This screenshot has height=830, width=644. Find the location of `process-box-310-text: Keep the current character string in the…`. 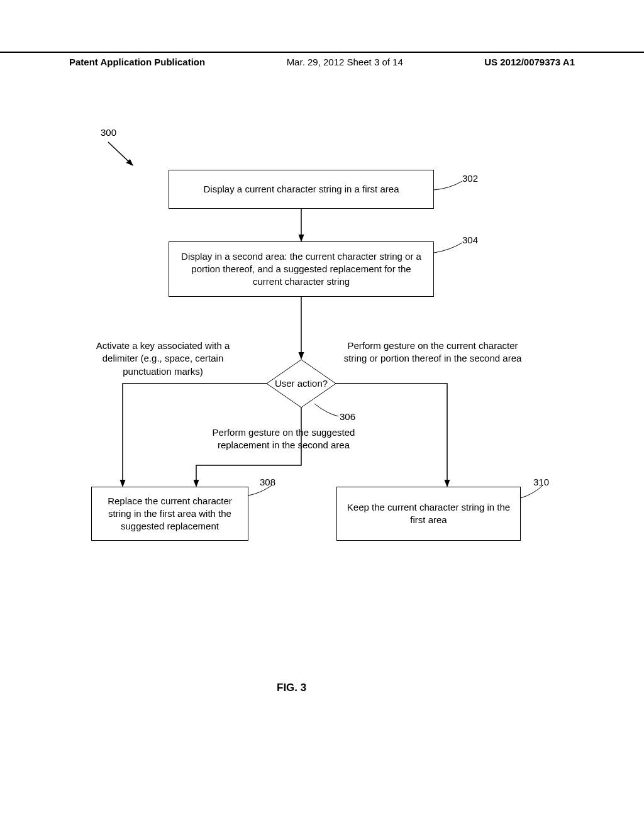

process-box-310-text: Keep the current character string in the… is located at coordinates (429, 514).